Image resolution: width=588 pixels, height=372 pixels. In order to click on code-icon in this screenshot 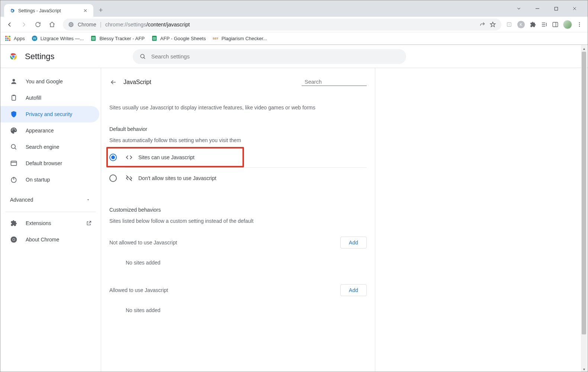, I will do `click(129, 157)`.